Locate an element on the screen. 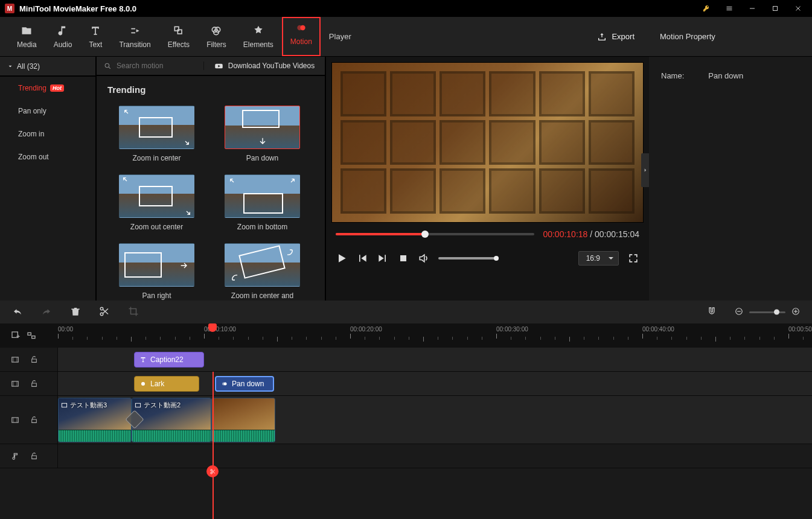  tab-audio: Audio is located at coordinates (63, 36).